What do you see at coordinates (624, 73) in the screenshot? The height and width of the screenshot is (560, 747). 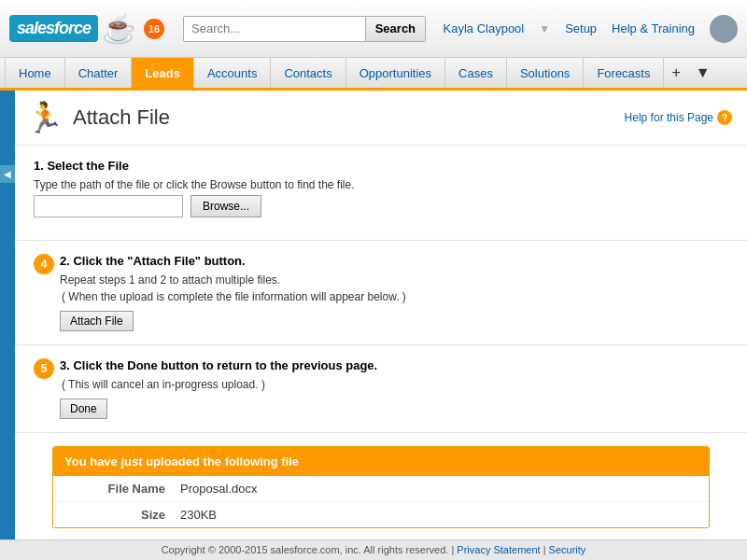 I see `nav-forecasts: Forecasts` at bounding box center [624, 73].